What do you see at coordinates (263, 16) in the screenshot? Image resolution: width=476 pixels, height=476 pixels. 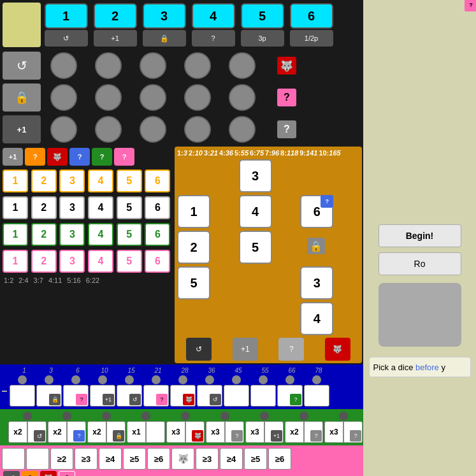 I see `dice-5-button: 5` at bounding box center [263, 16].